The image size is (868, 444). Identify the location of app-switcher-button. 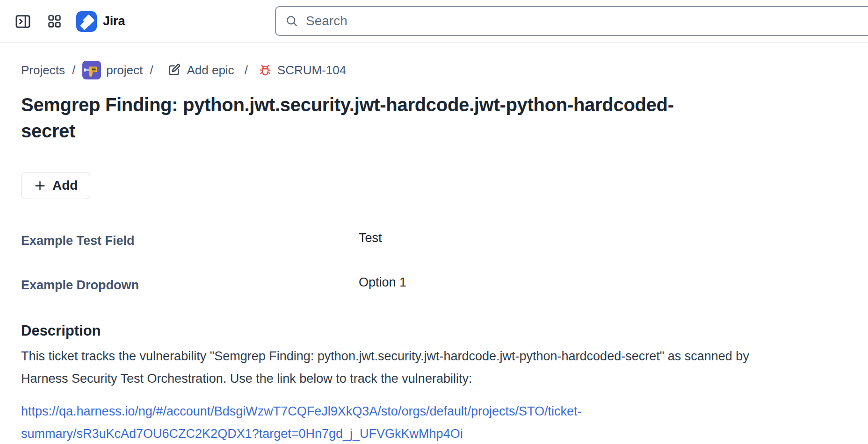
(54, 21).